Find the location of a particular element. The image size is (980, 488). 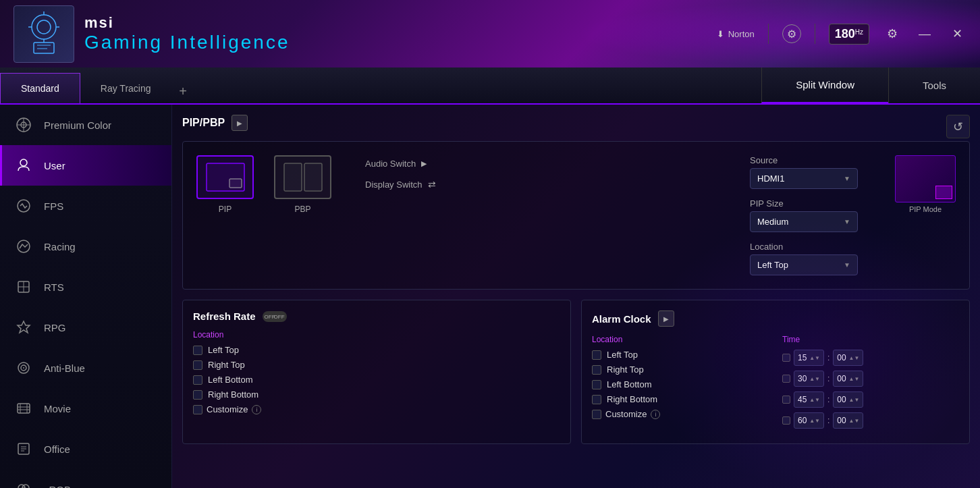

tab-right-group: Split Window Tools is located at coordinates (871, 85).